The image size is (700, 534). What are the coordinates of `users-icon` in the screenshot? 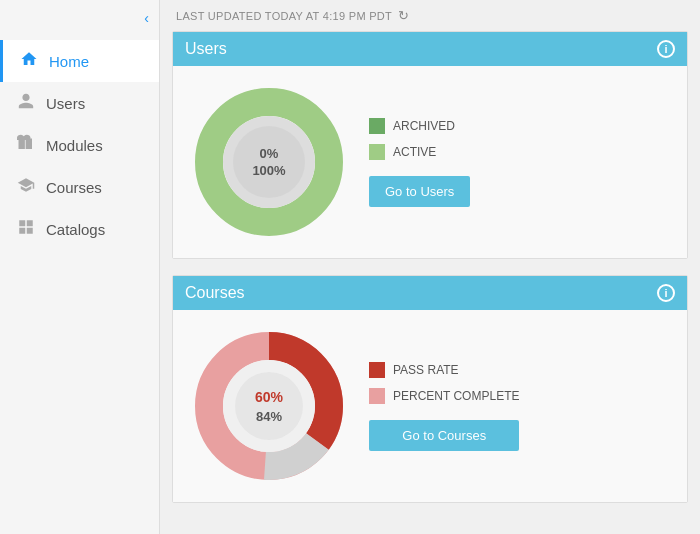 It's located at (26, 103).